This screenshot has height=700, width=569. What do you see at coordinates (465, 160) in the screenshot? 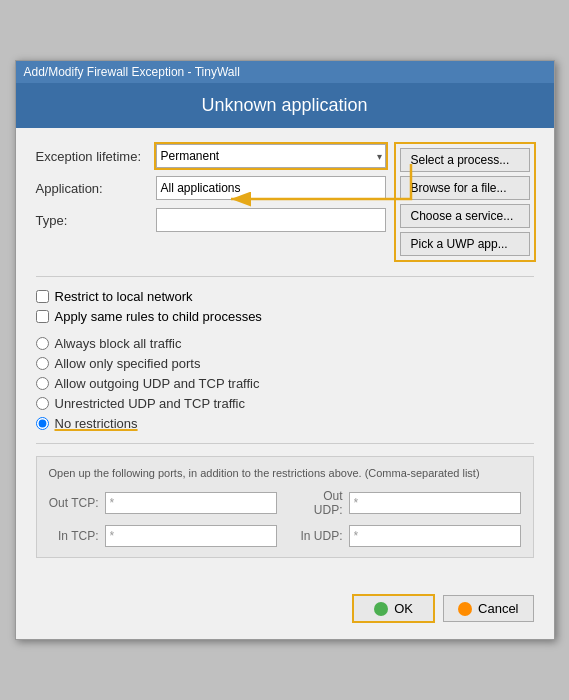
I see `select-process-button: Select a process...` at bounding box center [465, 160].